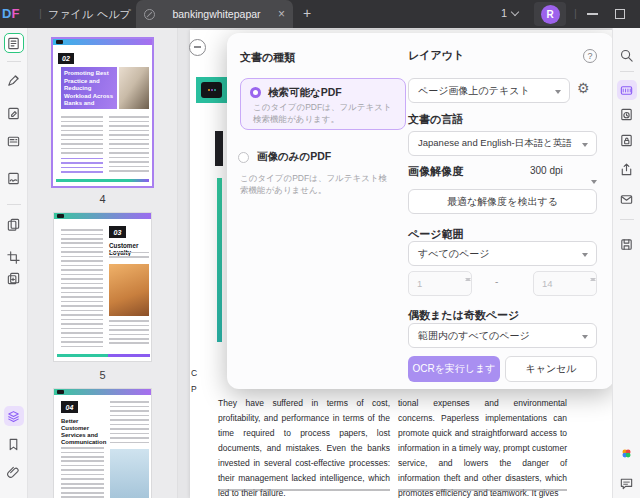 The image size is (640, 498). Describe the element at coordinates (114, 14) in the screenshot. I see `menu-help: ヘルプ` at that location.